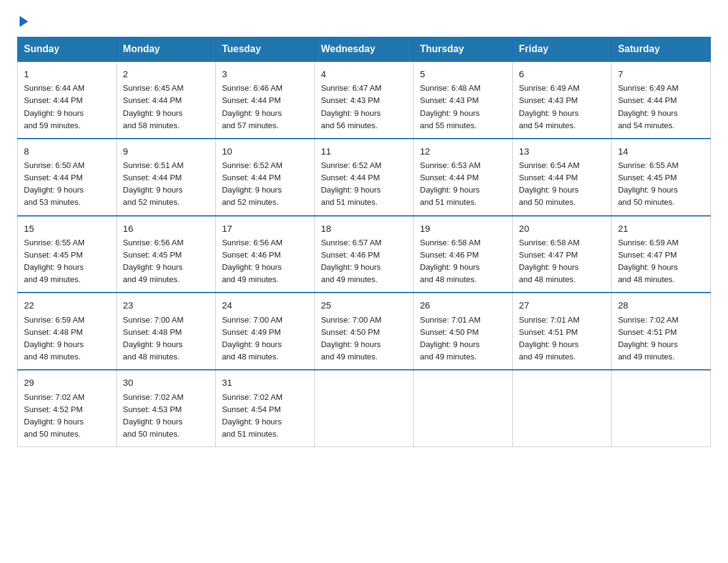  Describe the element at coordinates (364, 305) in the screenshot. I see `day-number: 25` at that location.